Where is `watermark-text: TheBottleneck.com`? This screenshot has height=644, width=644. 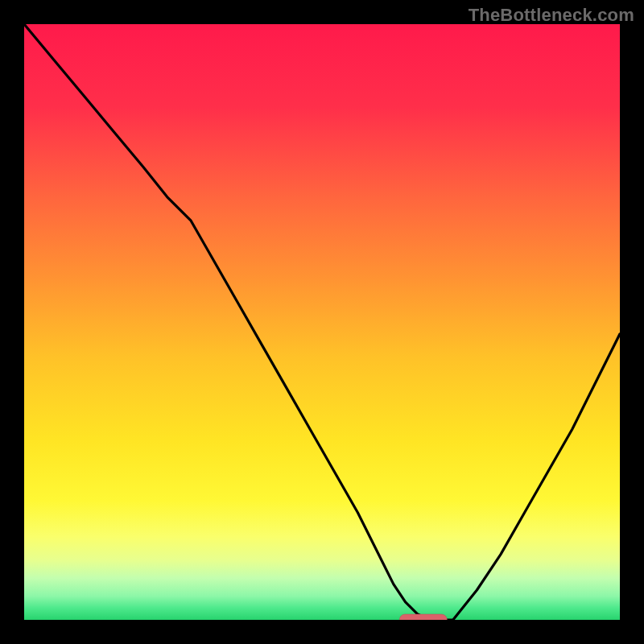 watermark-text: TheBottleneck.com is located at coordinates (551, 15).